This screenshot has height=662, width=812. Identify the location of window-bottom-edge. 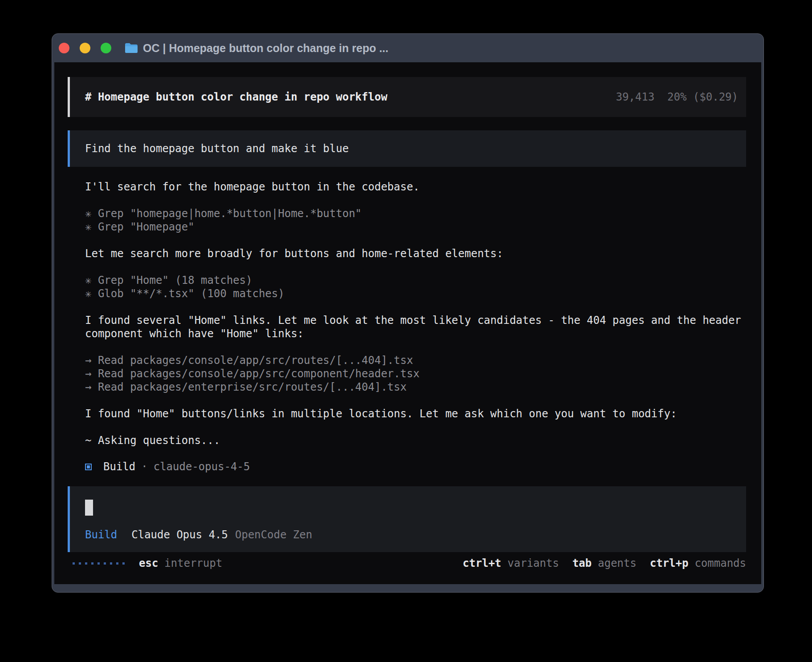
(408, 588).